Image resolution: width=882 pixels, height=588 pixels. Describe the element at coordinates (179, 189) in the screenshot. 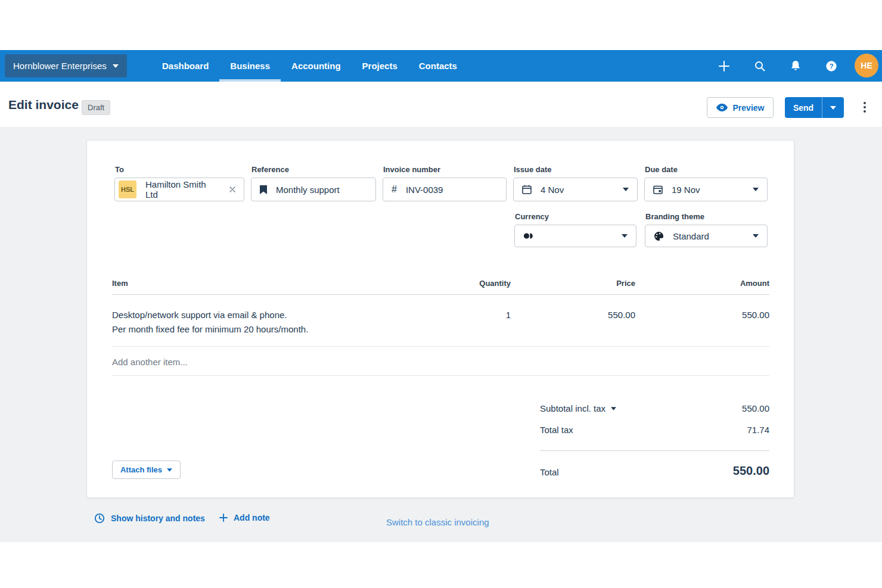

I see `to-field: HSL Hamilton Smith Ltd` at that location.